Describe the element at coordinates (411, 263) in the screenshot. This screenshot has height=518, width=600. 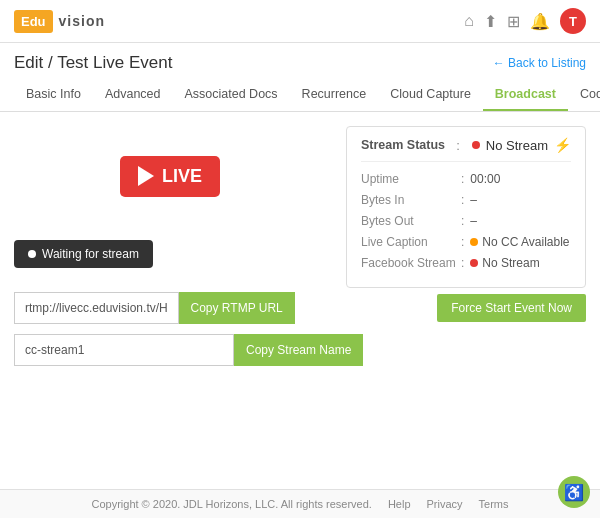
I see `facebook-label: Facebook Stream` at that location.